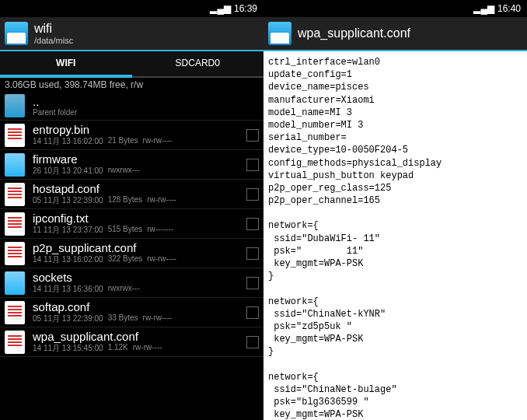 The width and height of the screenshot is (527, 420). Describe the element at coordinates (132, 224) in the screenshot. I see `file-row: ipconfig.txt11 11月 13 23:37:00515 Bytesr…` at that location.